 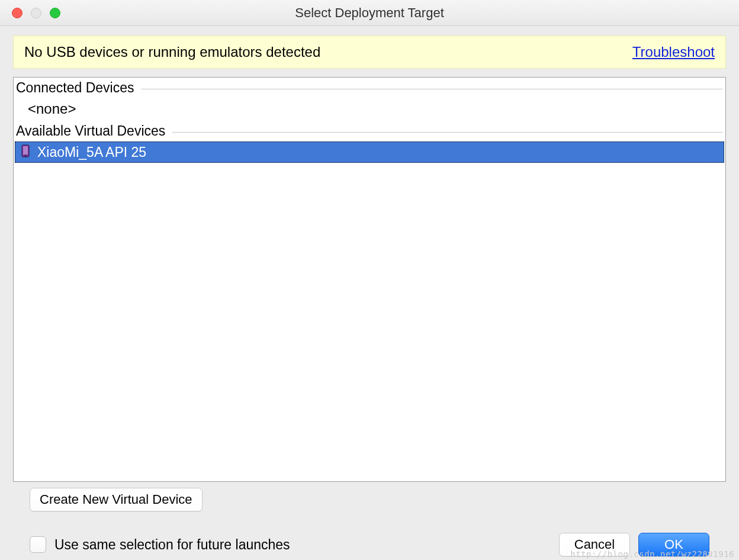 What do you see at coordinates (172, 52) in the screenshot?
I see `notice-message: No USB devices or running emulators dete…` at bounding box center [172, 52].